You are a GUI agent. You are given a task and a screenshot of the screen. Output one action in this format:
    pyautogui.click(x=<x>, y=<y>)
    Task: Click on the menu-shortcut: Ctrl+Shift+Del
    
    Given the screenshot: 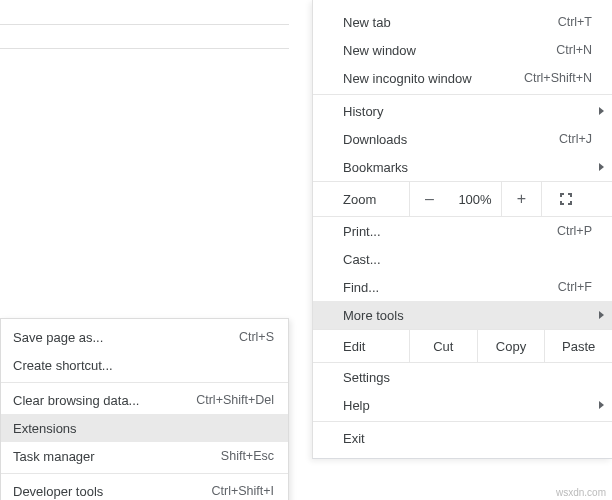 What is the action you would take?
    pyautogui.click(x=235, y=400)
    